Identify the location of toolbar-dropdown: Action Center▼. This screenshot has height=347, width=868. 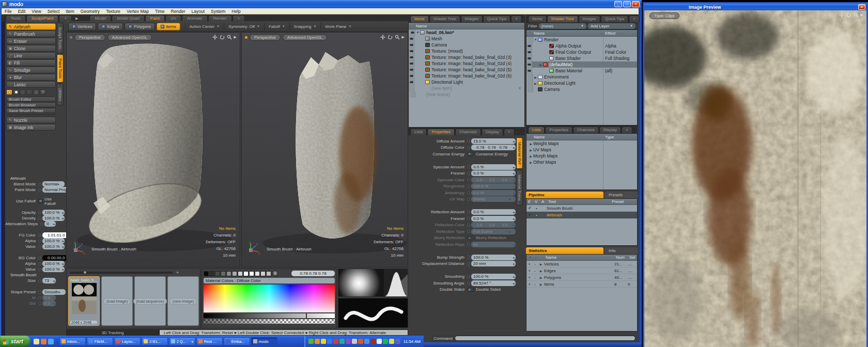
(205, 27).